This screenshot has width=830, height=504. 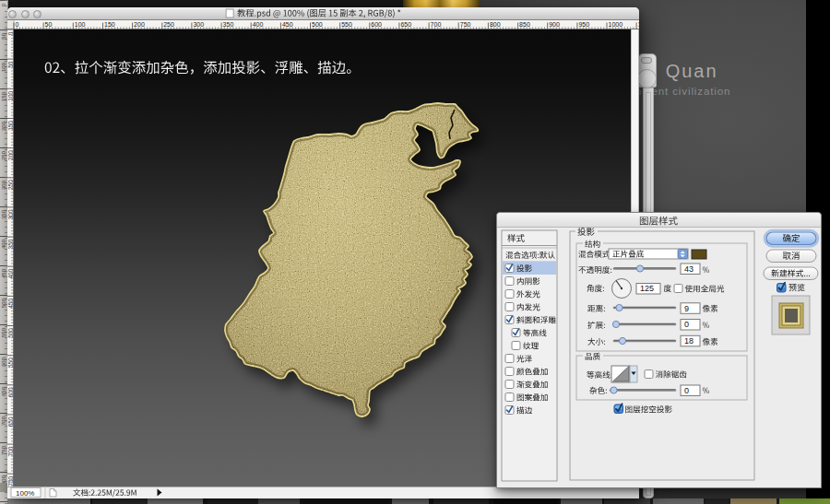 I want to click on svg-text: 950, so click(x=584, y=24).